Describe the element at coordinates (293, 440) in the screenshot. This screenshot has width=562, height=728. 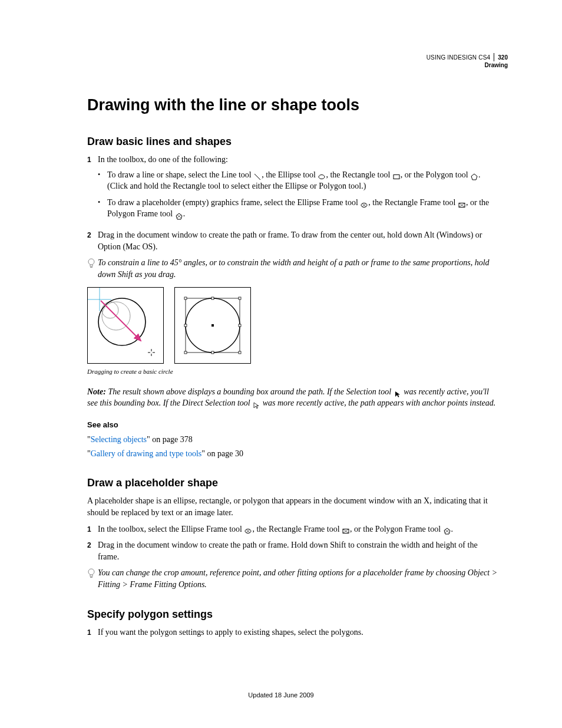
I see `see-also-item: "Selecting objects" on page 378` at that location.